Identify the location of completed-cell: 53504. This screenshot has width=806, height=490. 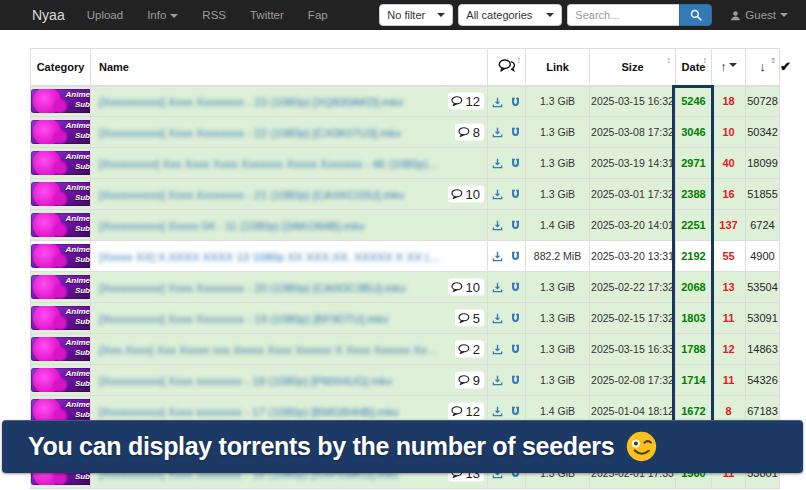
(763, 288).